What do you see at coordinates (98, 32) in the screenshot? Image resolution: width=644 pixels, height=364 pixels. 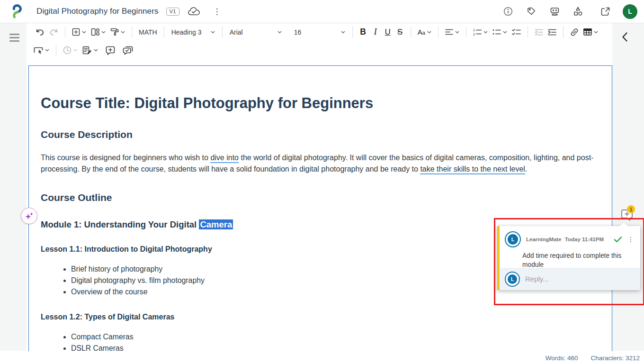 I see `layout-template-icon` at bounding box center [98, 32].